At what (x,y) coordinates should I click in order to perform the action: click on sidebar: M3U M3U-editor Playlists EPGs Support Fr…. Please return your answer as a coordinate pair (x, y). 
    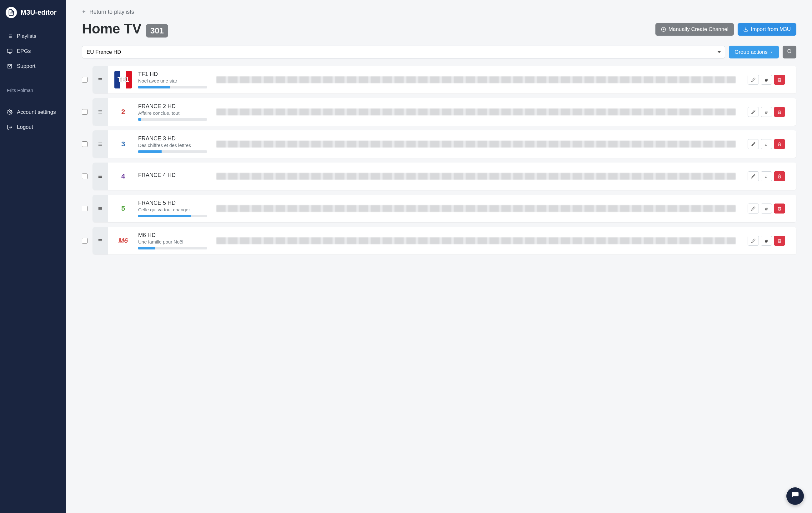
    Looking at the image, I should click on (33, 256).